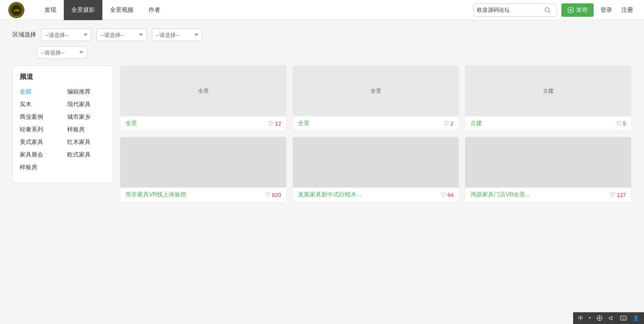 The width and height of the screenshot is (644, 324). Describe the element at coordinates (276, 195) in the screenshot. I see `card-4-likes-count: 820` at that location.